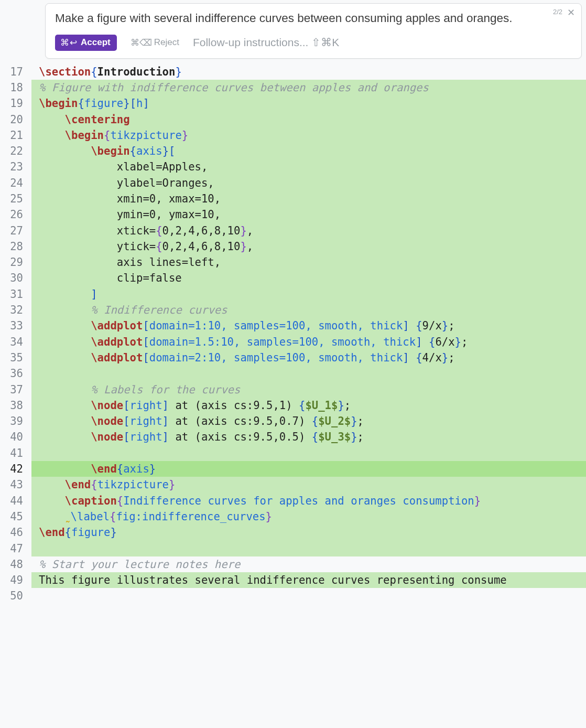 This screenshot has width=586, height=728. I want to click on line-content: ], so click(309, 294).